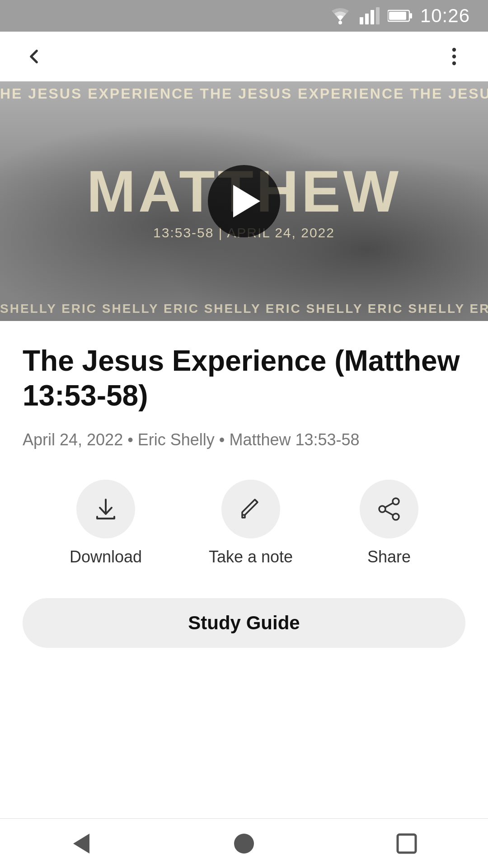 The image size is (488, 868). What do you see at coordinates (106, 523) in the screenshot?
I see `download-action: Download` at bounding box center [106, 523].